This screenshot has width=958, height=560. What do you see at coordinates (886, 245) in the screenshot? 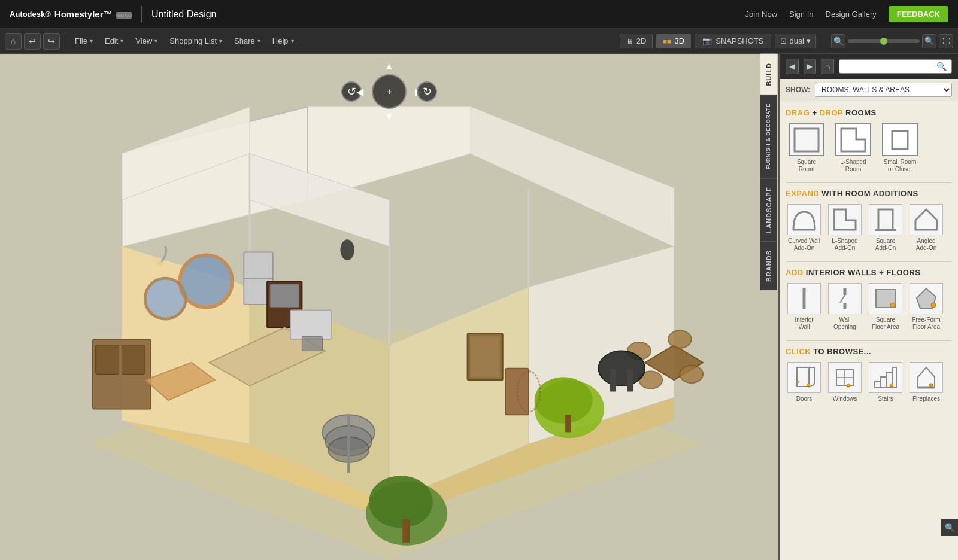
I see `square-addon-label: SquareAdd-On` at bounding box center [886, 245].